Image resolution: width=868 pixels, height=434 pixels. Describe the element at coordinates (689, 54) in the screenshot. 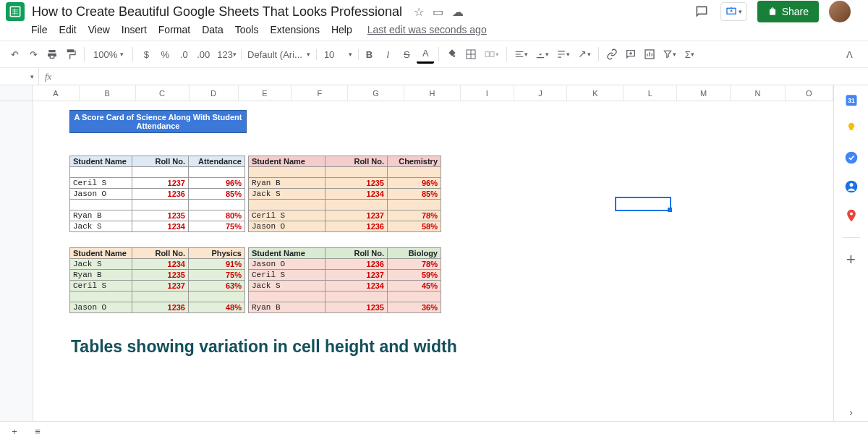

I see `functions-button: Σ▾` at that location.